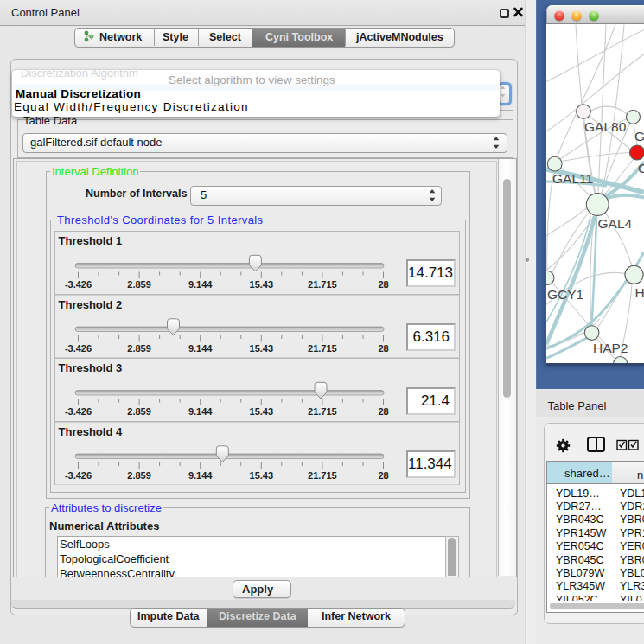 This screenshot has height=644, width=644. Describe the element at coordinates (91, 304) in the screenshot. I see `svg-text: Threshold 2` at that location.